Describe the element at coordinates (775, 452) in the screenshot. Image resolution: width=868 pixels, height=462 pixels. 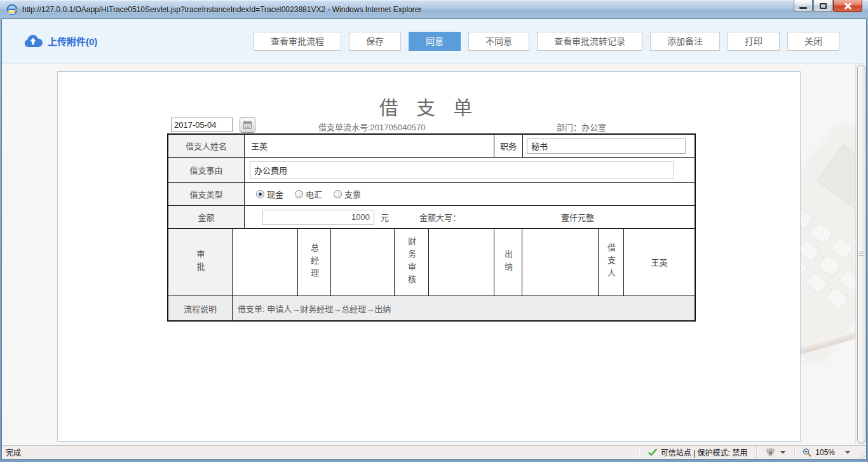
I see `protection-menu-button` at that location.